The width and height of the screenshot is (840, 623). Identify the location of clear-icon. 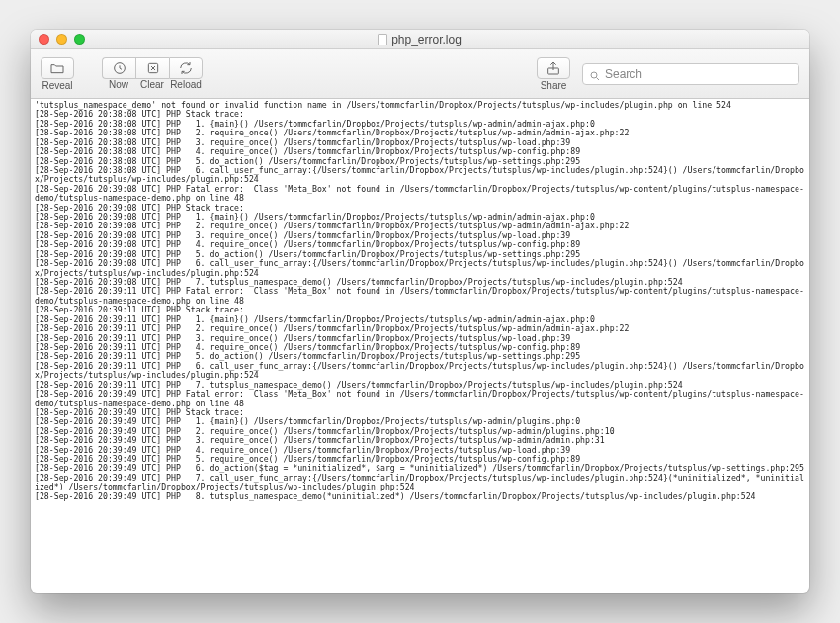
(153, 68).